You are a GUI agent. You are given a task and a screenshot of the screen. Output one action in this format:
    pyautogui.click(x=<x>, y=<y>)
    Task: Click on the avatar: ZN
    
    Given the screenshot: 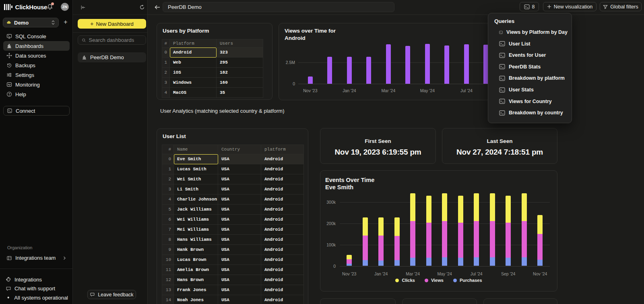 What is the action you would take?
    pyautogui.click(x=65, y=7)
    